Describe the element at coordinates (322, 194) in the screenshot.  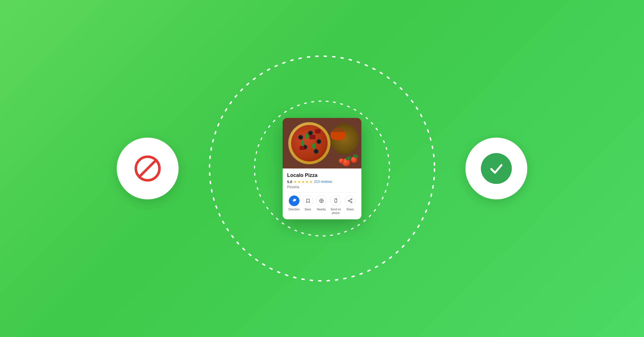
I see `card-body: Localo Pizza 5.0 ★ ★ ★ ★ ★ 213 reviews P…` at that location.